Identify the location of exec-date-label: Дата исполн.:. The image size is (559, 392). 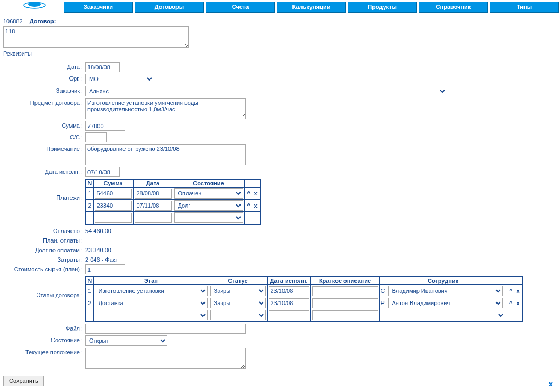
(45, 171).